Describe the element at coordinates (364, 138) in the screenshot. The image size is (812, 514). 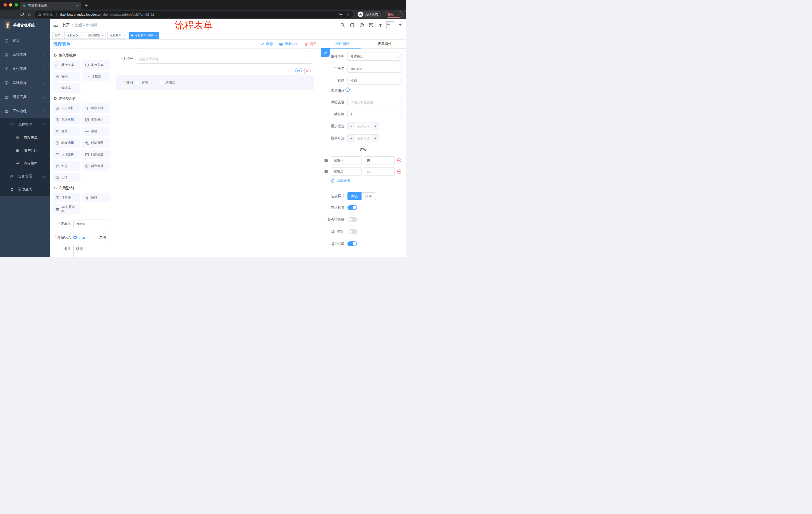
I see `max-select-value: 最多可选` at that location.